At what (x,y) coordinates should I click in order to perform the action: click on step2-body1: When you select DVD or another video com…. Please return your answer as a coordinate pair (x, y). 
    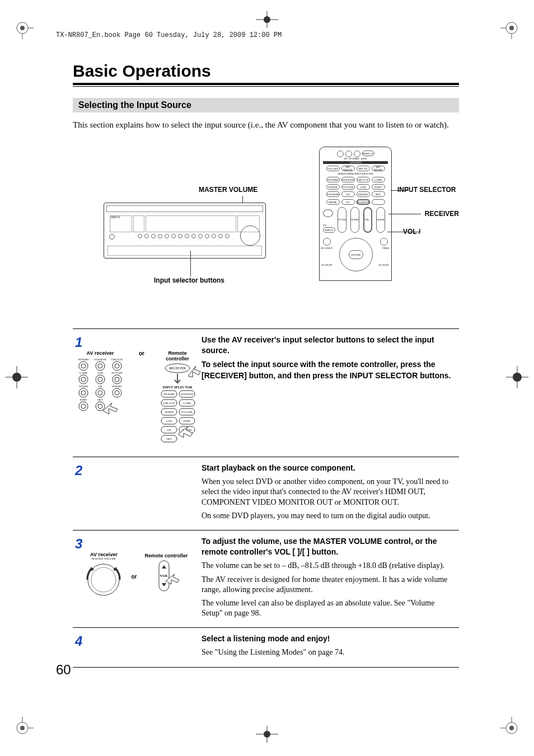
    Looking at the image, I should click on (329, 492).